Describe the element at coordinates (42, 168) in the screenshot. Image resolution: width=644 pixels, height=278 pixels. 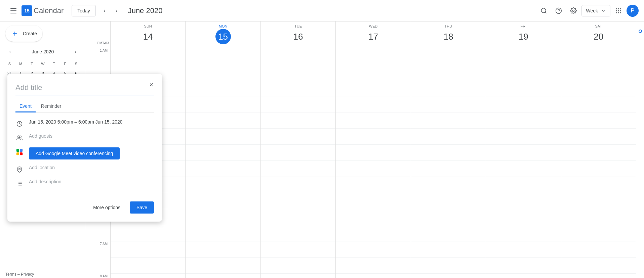
I see `location-placeholder: Add location` at that location.